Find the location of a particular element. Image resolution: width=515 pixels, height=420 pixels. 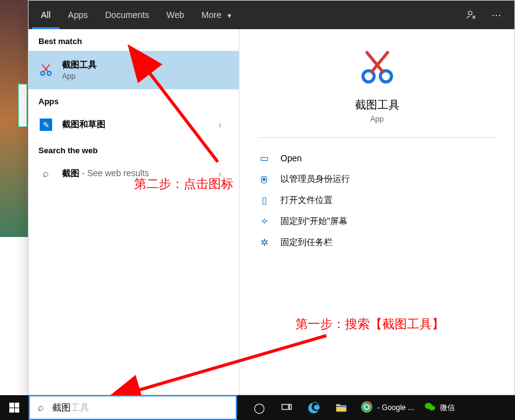

action-run-admin: ⛨ 以管理员身份运行 is located at coordinates (377, 179).